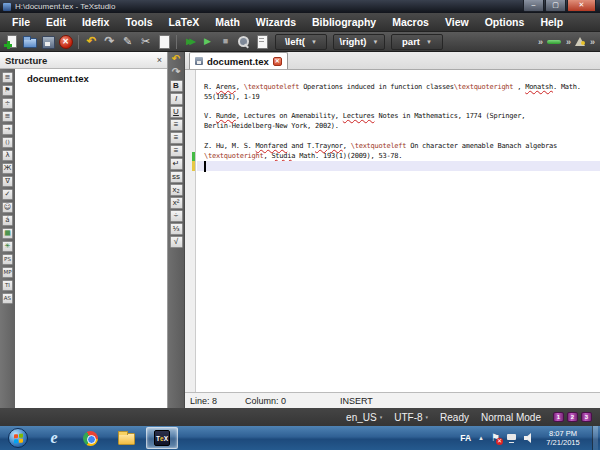 The width and height of the screenshot is (600, 450). What do you see at coordinates (8, 90) in the screenshot?
I see `sidebar-tab-bookmarks: ⚑` at bounding box center [8, 90].